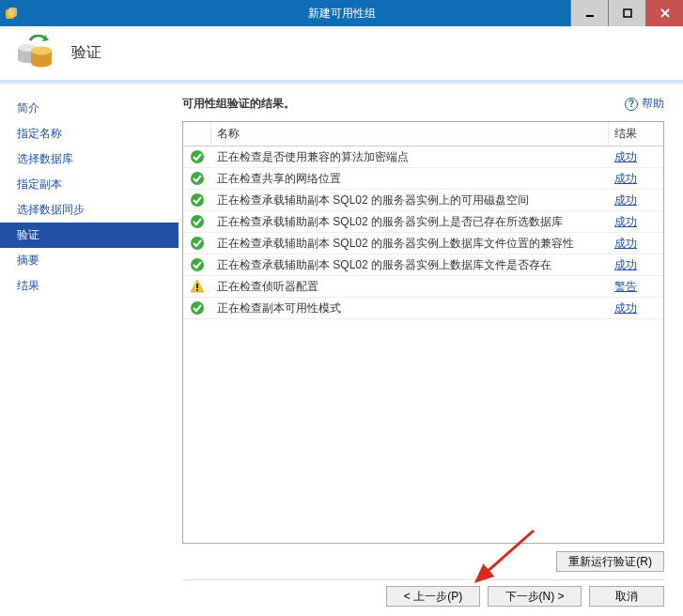 This screenshot has height=616, width=683. Describe the element at coordinates (423, 201) in the screenshot. I see `table-row: 正在检查承载辅助副本 SQL02 的服务器实例上的可用磁盘空间成功` at that location.